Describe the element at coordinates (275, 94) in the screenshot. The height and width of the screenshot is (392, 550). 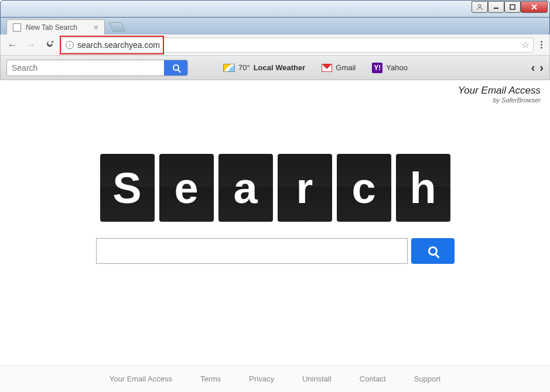
I see `branding-block: Your Email Access by SaferBrowser` at that location.